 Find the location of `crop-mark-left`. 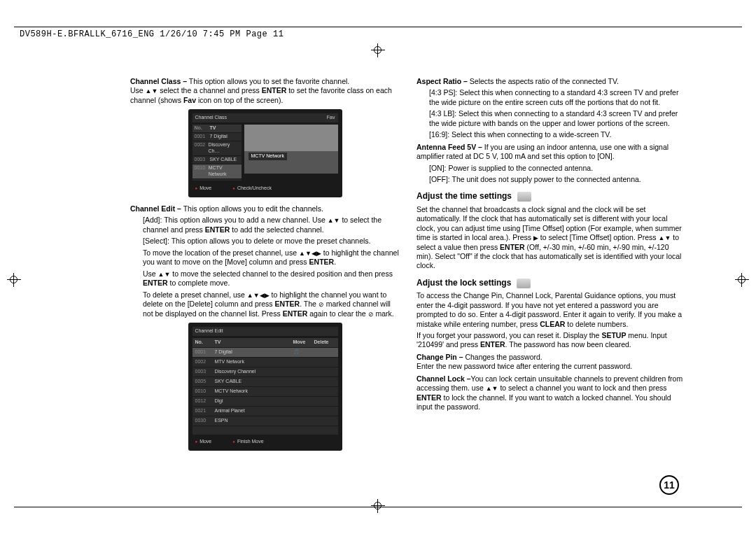

crop-mark-left is located at coordinates (14, 280).